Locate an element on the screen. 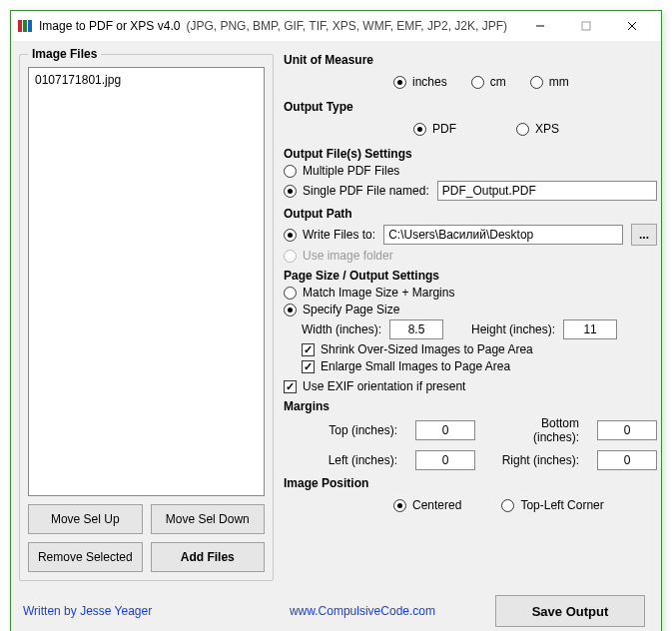  margin-right-label: Right (inches): is located at coordinates (536, 460).